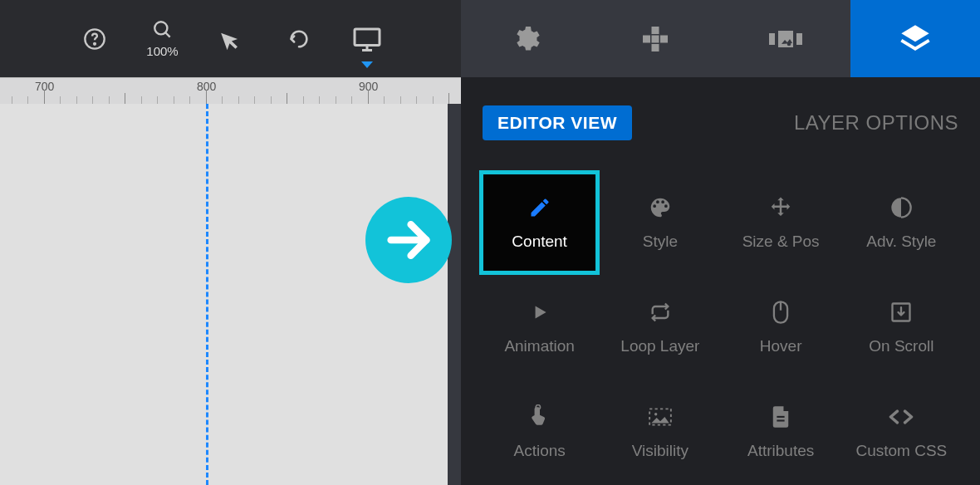 This screenshot has width=980, height=485. I want to click on ruler: 700 800 900, so click(231, 91).